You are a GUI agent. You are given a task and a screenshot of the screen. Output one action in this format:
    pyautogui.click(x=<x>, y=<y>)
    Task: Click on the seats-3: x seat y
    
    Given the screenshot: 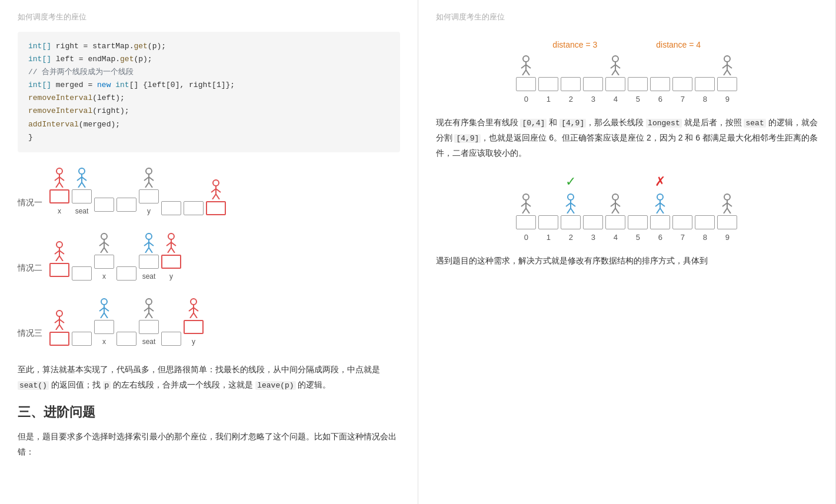 What is the action you would take?
    pyautogui.click(x=126, y=321)
    